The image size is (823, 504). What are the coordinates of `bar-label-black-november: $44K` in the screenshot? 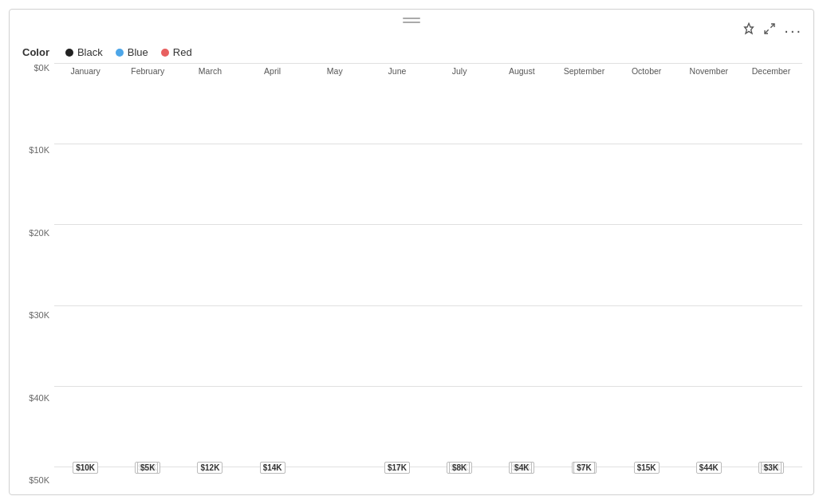 It's located at (709, 467).